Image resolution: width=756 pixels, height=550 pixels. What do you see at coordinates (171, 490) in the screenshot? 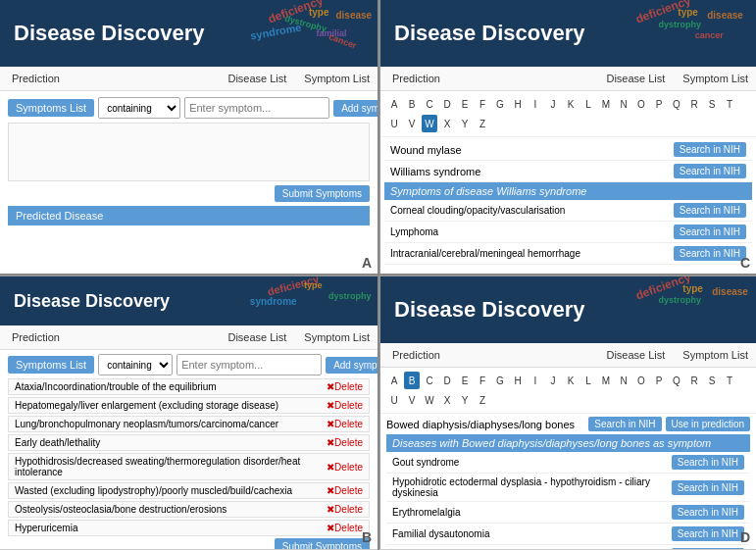
I see `symptom-text-b: Wasted (excluding lipodystrophy)/poorly …` at bounding box center [171, 490].